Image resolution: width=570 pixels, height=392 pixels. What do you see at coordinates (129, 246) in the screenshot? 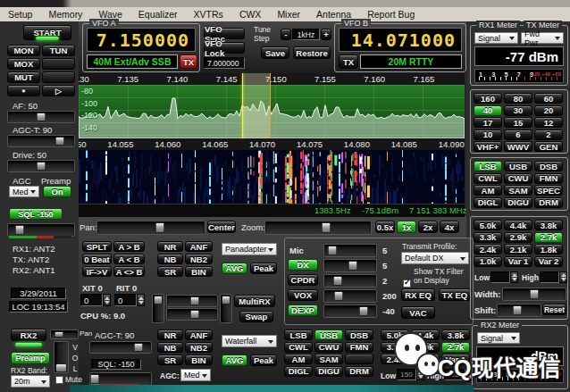
I see `vfo-op-a-b-button: A > B` at bounding box center [129, 246].